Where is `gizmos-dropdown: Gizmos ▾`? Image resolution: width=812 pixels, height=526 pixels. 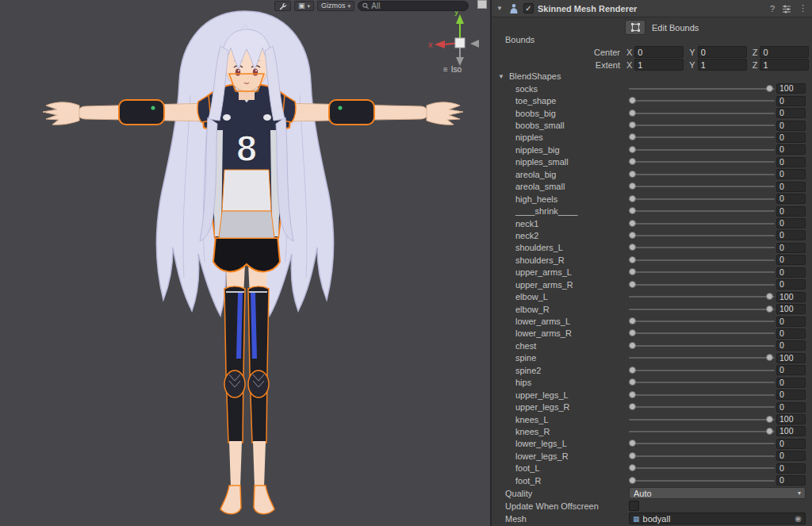
gizmos-dropdown: Gizmos ▾ is located at coordinates (336, 6).